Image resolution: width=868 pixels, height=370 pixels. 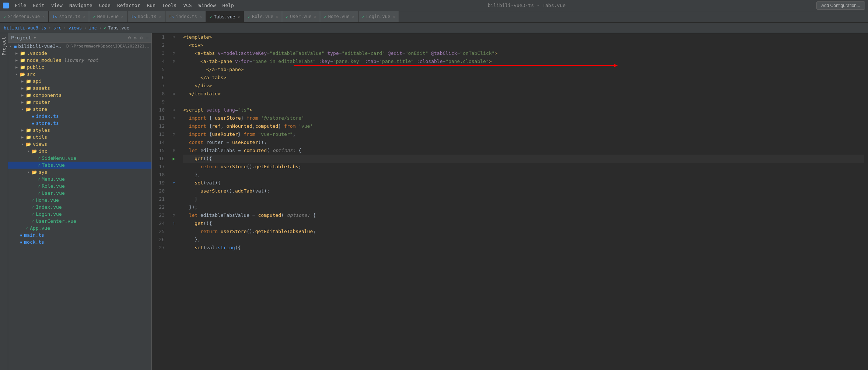 I want to click on tree-vscode: ▶ 📁 .vscode, so click(x=80, y=53).